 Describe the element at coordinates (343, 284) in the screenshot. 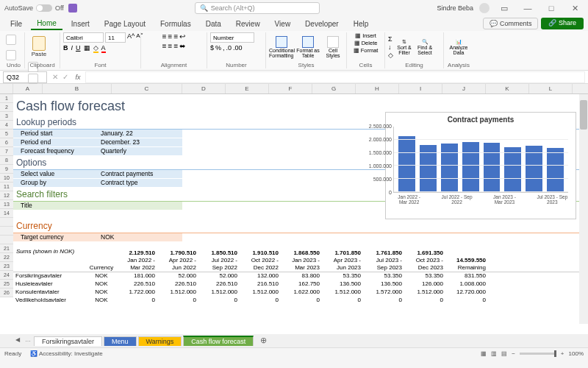

I see `cell-value: 136.500` at that location.